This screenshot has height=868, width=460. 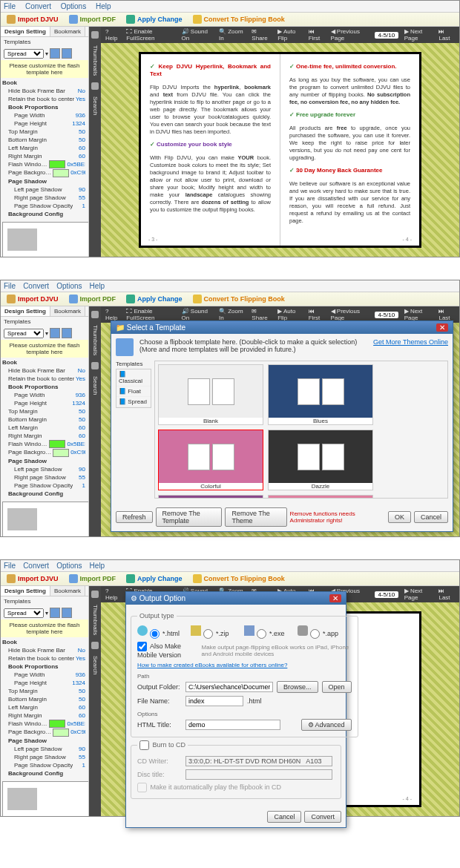 What do you see at coordinates (280, 35) in the screenshot?
I see `viewer-toolbar: ? Help ⛶ Enable FullScreen 🔊 Sound On 🔍 …` at bounding box center [280, 35].